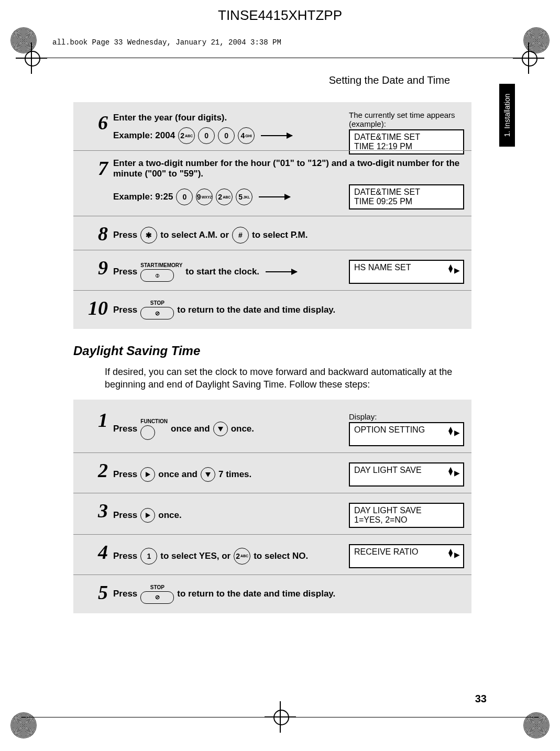 The image size is (560, 751). Describe the element at coordinates (280, 16) in the screenshot. I see `document-code: TINSE4415XHTZPP` at that location.